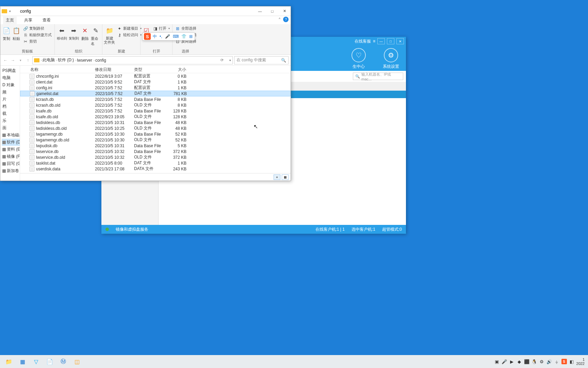 The width and height of the screenshot is (588, 368). What do you see at coordinates (155, 157) in the screenshot?
I see `file-row: lwservice.db.old2022/10/5 10:32OLD 文件372…` at bounding box center [155, 157].